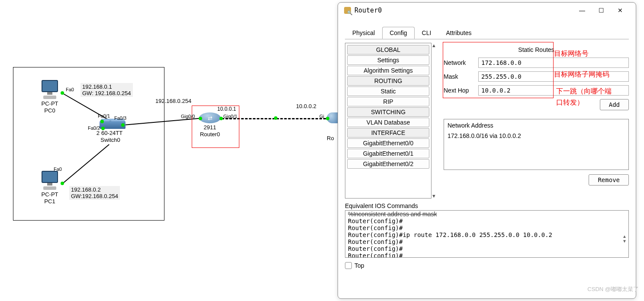 This screenshot has width=644, height=301. I want to click on config-nav: GLOBAL Settings Algorithm Settings ROUTI…, so click(388, 121).